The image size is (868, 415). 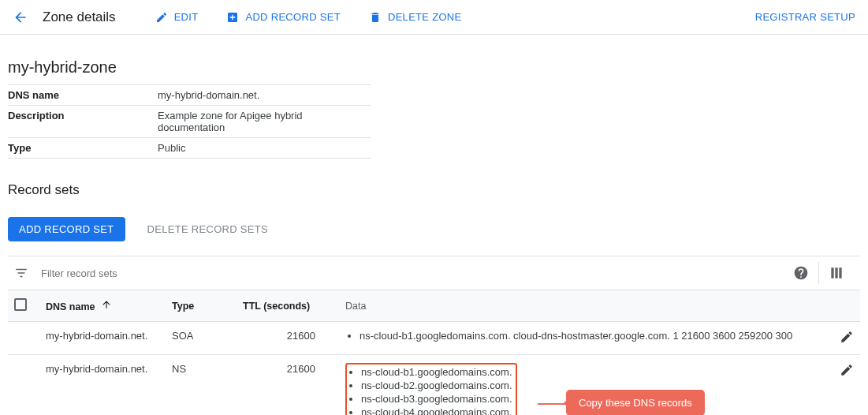 I want to click on detail-label: Type, so click(x=83, y=148).